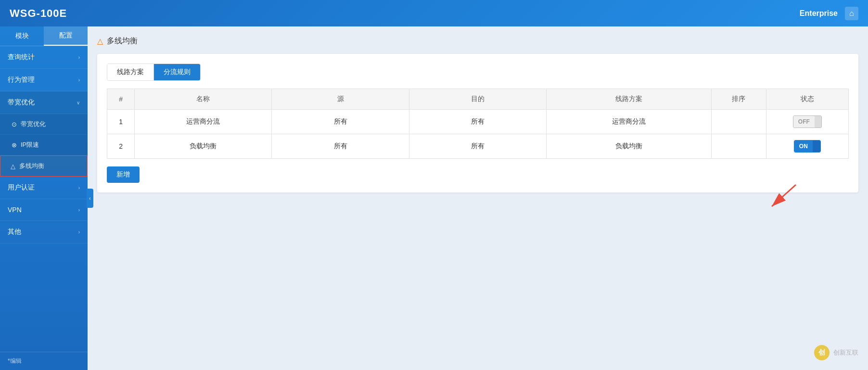 This screenshot has width=868, height=370. Describe the element at coordinates (341, 99) in the screenshot. I see `col-header-src: 源` at that location.